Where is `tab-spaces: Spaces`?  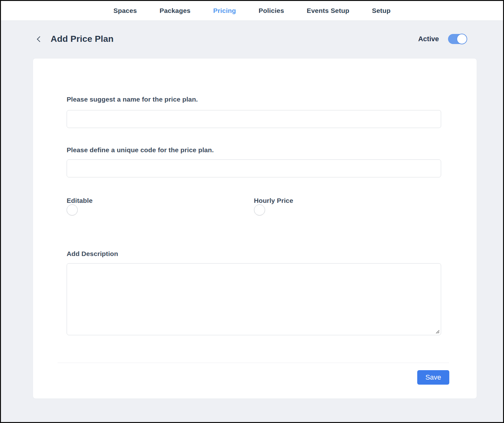
tab-spaces: Spaces is located at coordinates (125, 11).